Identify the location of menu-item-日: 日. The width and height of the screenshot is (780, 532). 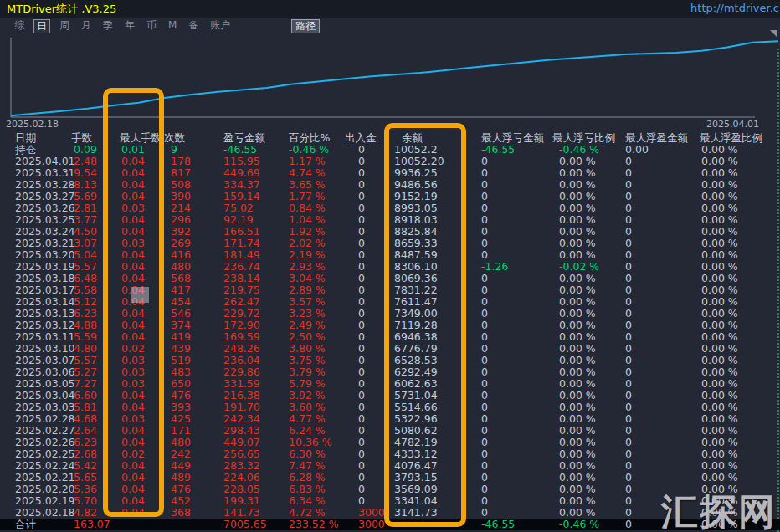
(42, 27).